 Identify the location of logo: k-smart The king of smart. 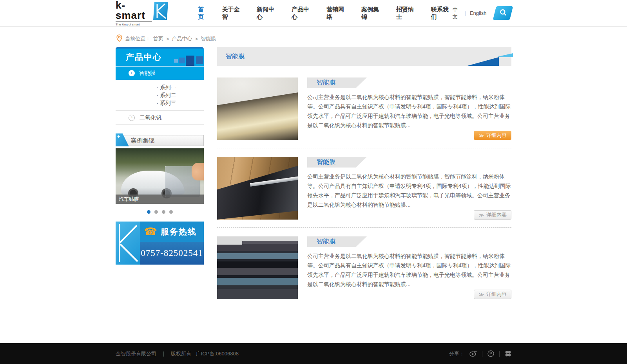
(142, 13).